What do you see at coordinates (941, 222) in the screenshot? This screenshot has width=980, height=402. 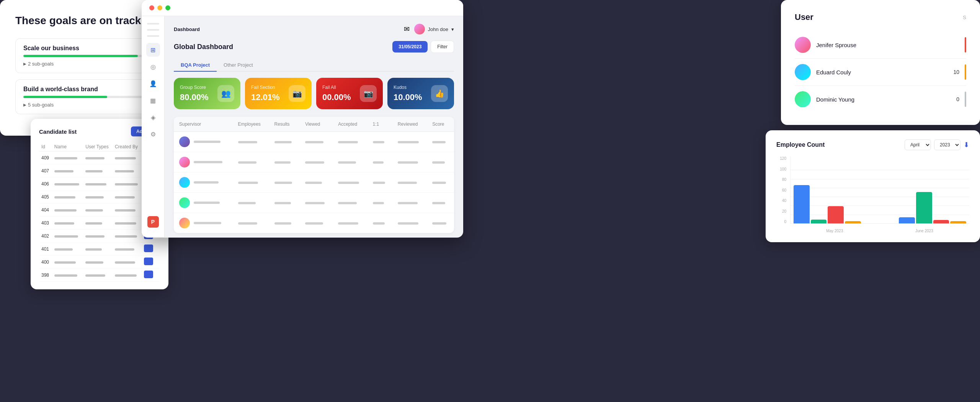 I see `bar-june-red` at bounding box center [941, 222].